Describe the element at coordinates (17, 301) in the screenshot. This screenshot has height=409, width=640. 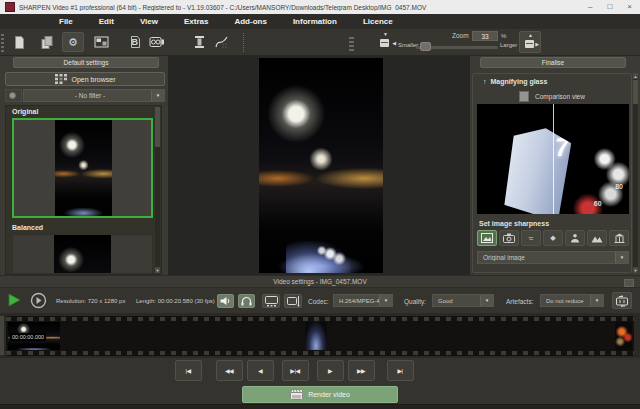
I see `play-button` at that location.